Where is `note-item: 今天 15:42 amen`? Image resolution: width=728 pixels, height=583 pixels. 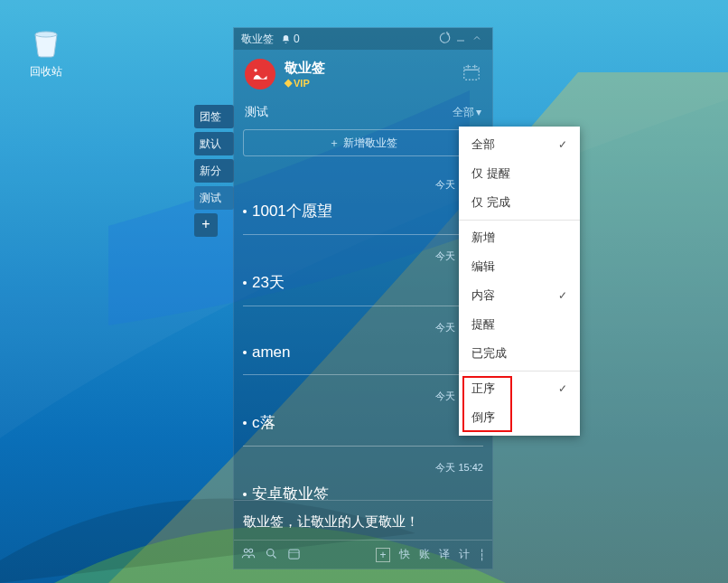 note-item: 今天 15:42 amen is located at coordinates (363, 341).